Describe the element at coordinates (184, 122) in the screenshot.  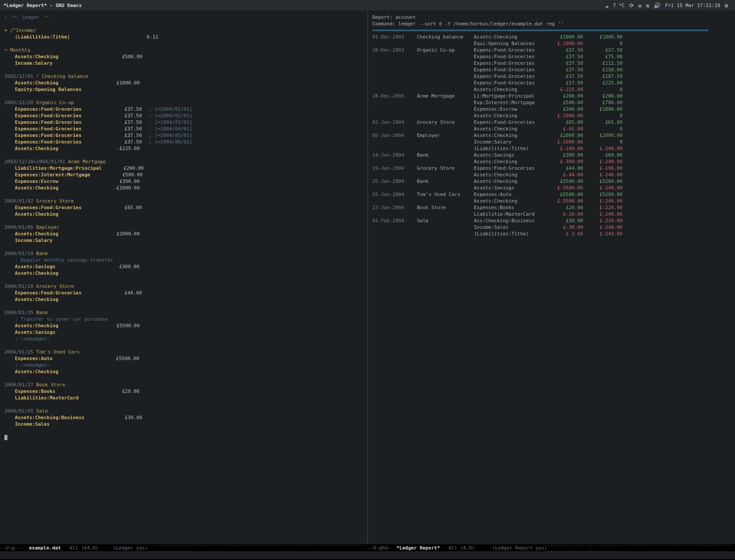
I see `posting-row: Expenses:Food:Groceries£37.50; [=2004/03…` at that location.